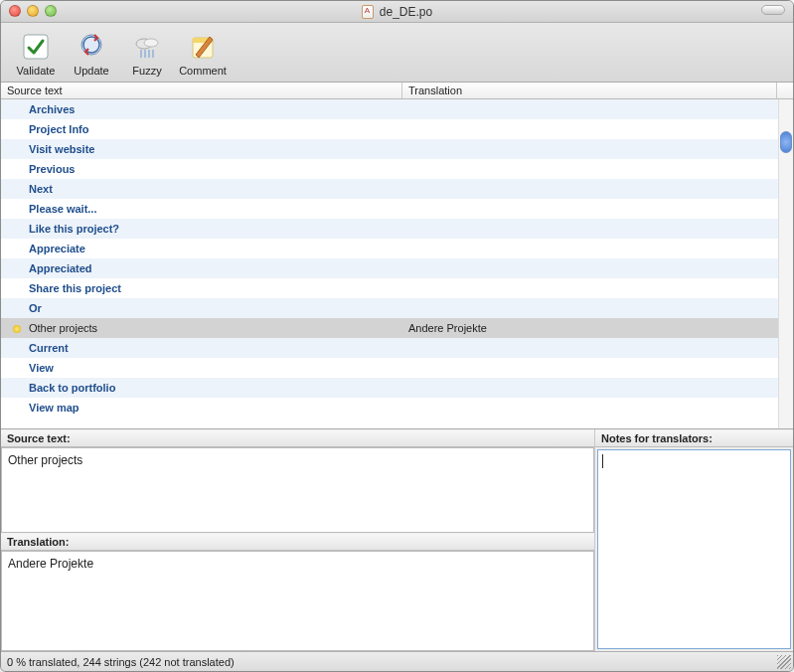  I want to click on table-row: Like this project?, so click(390, 229).